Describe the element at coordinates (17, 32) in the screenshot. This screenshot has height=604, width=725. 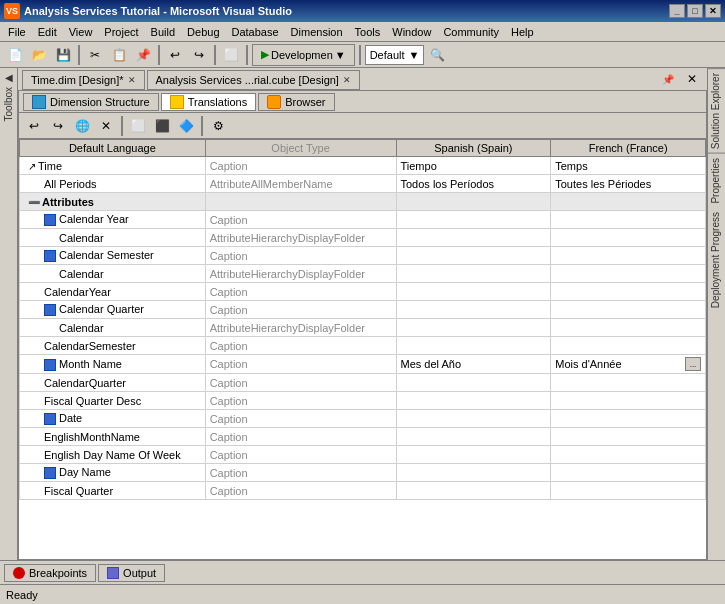
I see `menu-file: File` at that location.